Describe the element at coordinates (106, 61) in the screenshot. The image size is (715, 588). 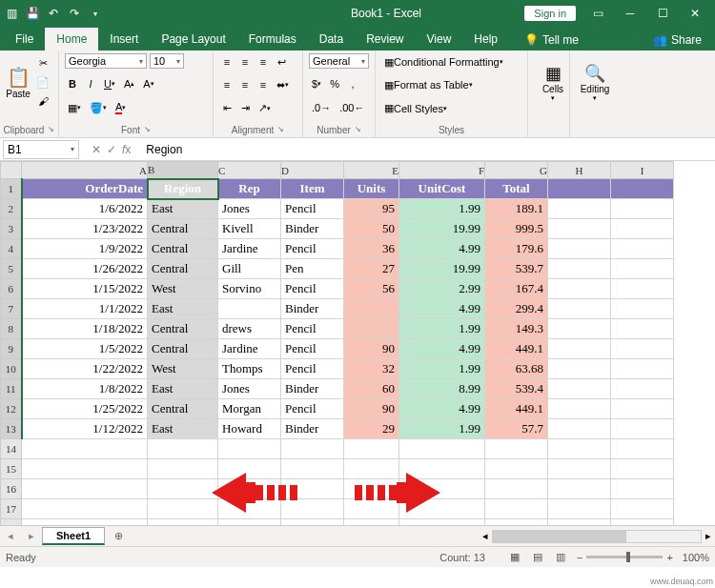
I see `font-name-select: Georgia▾` at that location.